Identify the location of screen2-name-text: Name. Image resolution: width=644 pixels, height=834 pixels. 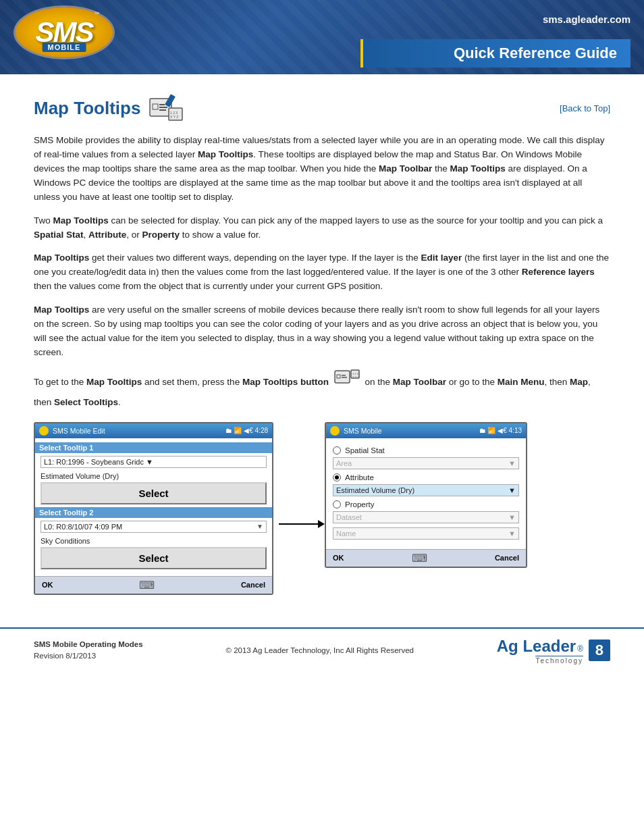
(346, 533).